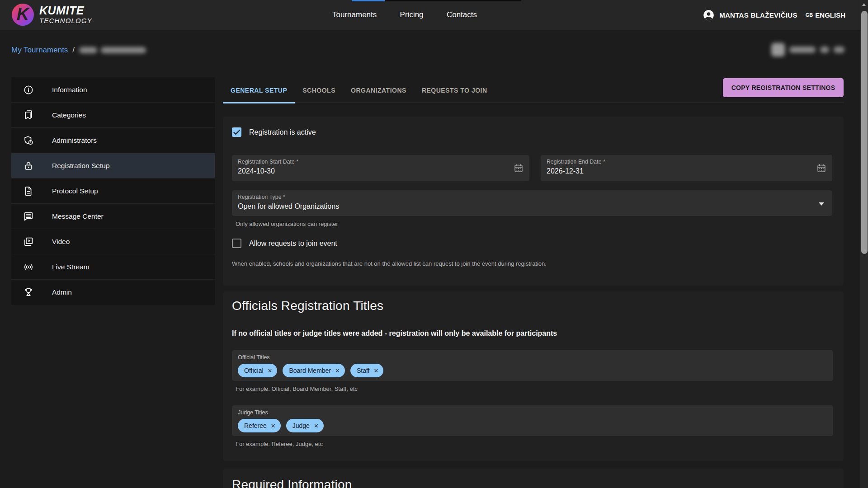 The width and height of the screenshot is (868, 488). What do you see at coordinates (533, 366) in the screenshot?
I see `official-titles-field: Official Titles Official✕Board Member✕St…` at bounding box center [533, 366].